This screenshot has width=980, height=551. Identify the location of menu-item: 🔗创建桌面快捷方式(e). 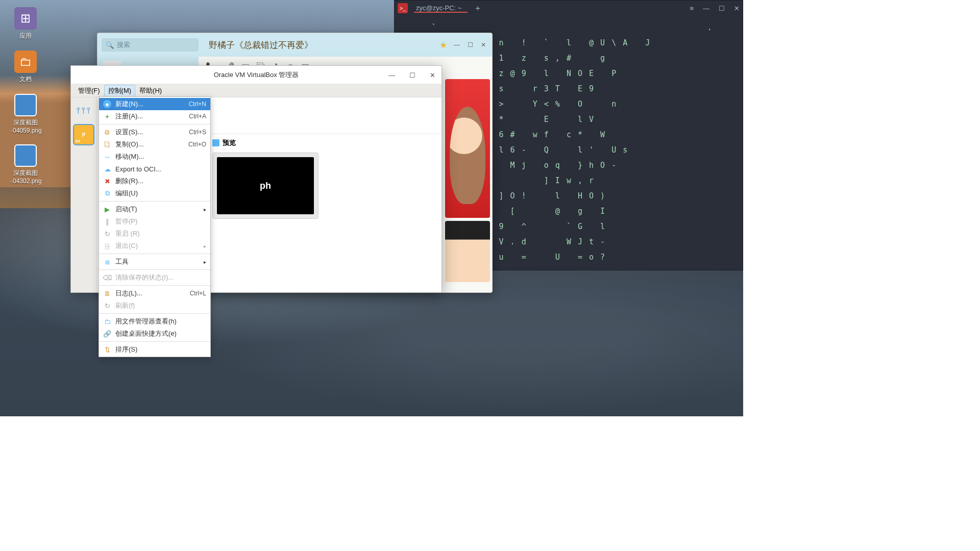
(155, 334).